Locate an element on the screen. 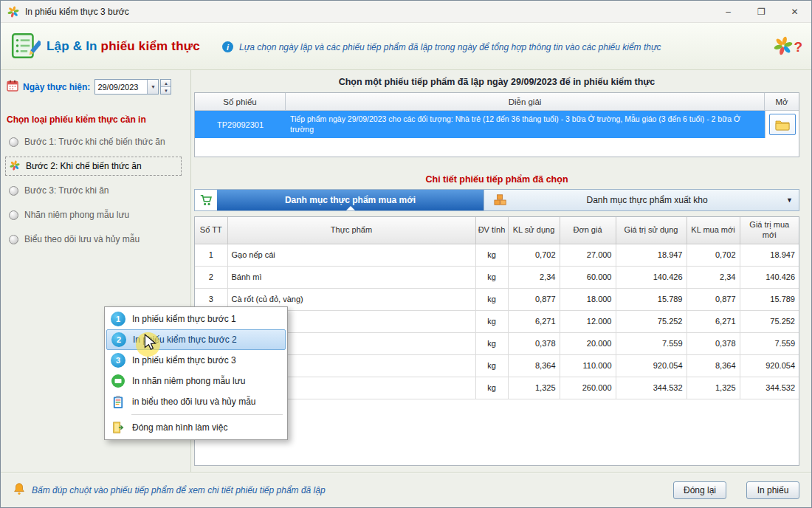 The height and width of the screenshot is (508, 812). cell-value-used: 140.426 is located at coordinates (651, 277).